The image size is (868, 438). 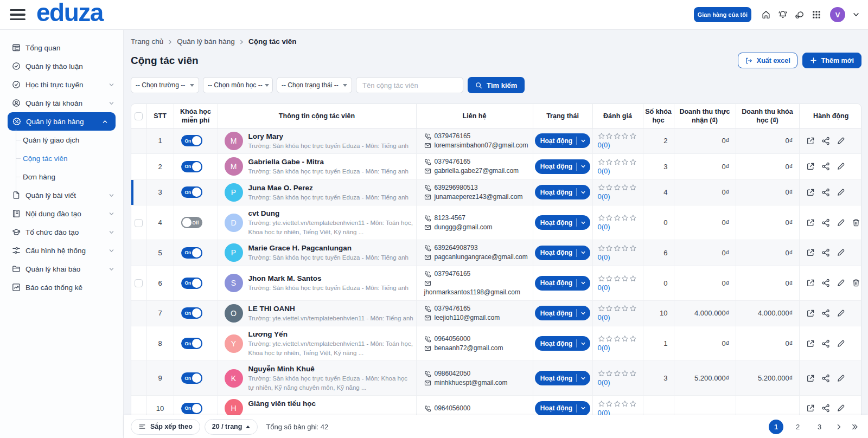 What do you see at coordinates (165, 85) in the screenshot?
I see `school-select: -- Chọn trường --` at bounding box center [165, 85].